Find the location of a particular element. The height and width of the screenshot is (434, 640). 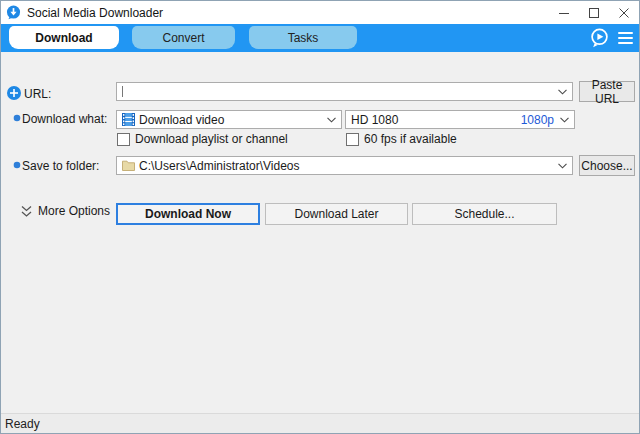

close-button is located at coordinates (624, 12).